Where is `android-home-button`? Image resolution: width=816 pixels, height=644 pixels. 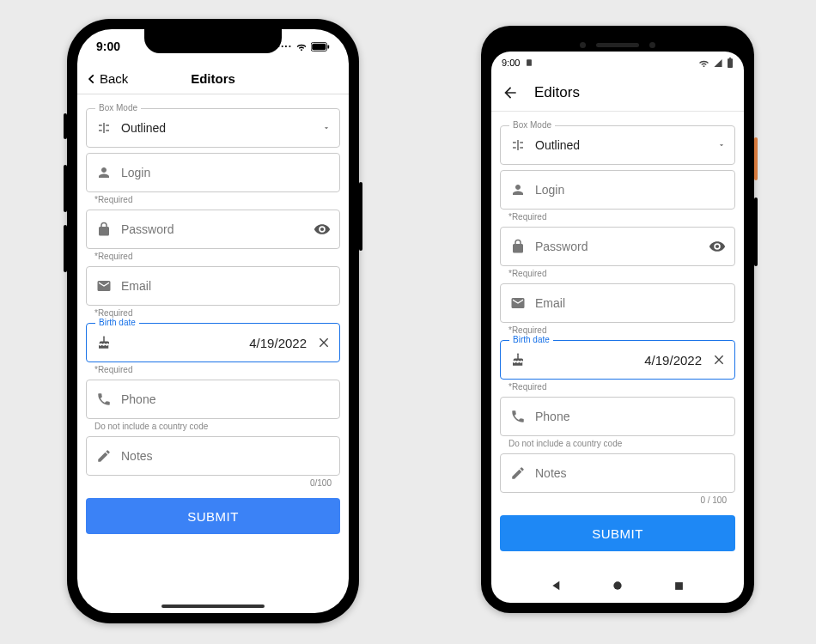
android-home-button is located at coordinates (618, 586).